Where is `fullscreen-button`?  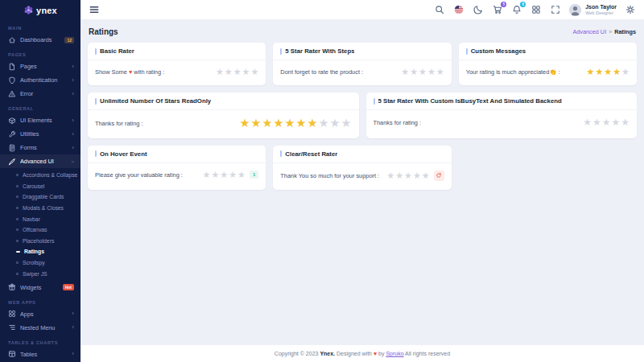
fullscreen-button is located at coordinates (555, 10).